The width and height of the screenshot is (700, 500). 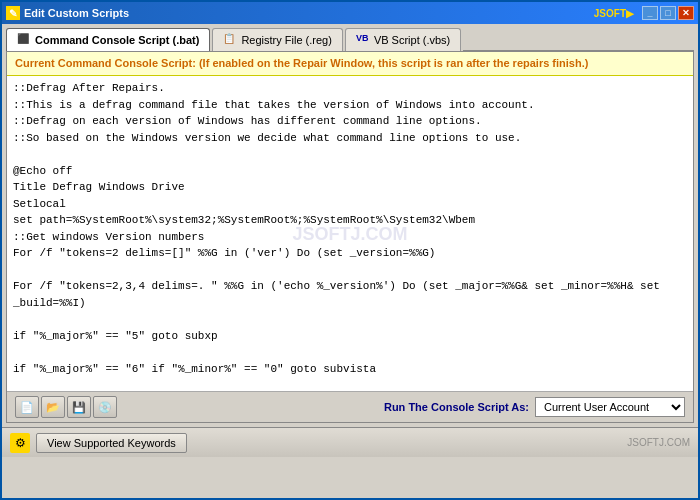 I want to click on reg-icon: 📋, so click(x=230, y=40).